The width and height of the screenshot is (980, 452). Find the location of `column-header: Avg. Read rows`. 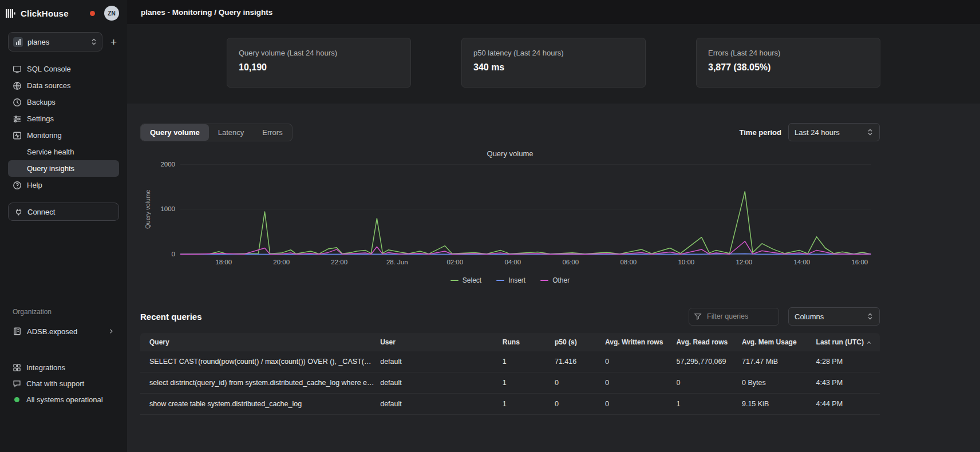

column-header: Avg. Read rows is located at coordinates (709, 342).